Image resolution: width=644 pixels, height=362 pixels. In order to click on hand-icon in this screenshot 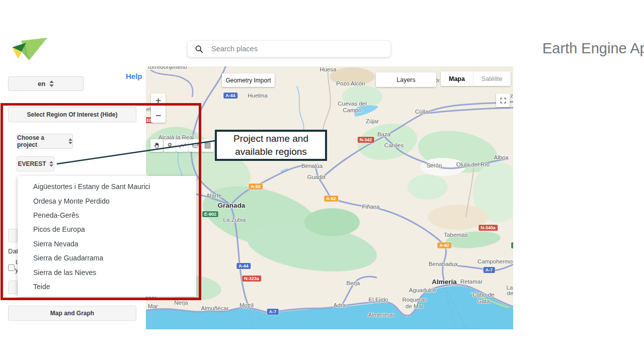, I will do `click(157, 146)`.